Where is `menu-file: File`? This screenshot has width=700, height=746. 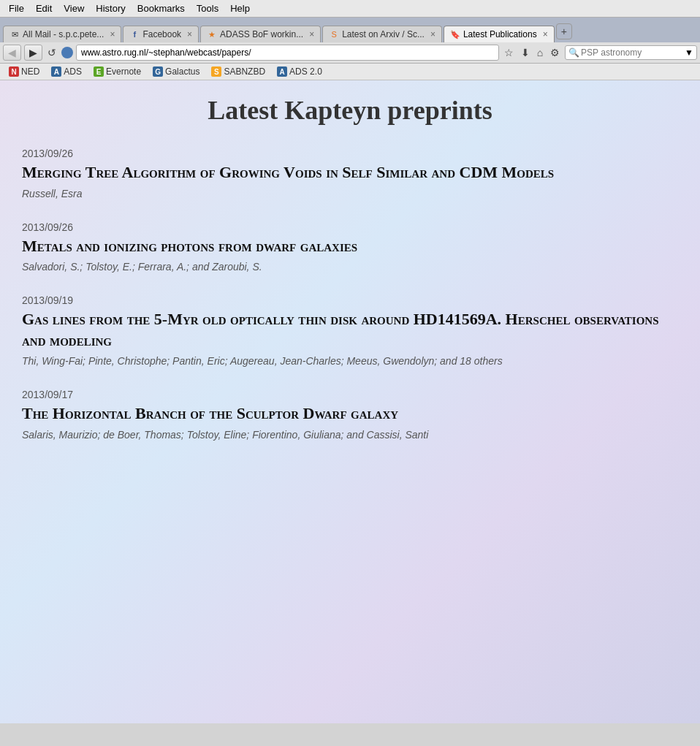 menu-file: File is located at coordinates (16, 9).